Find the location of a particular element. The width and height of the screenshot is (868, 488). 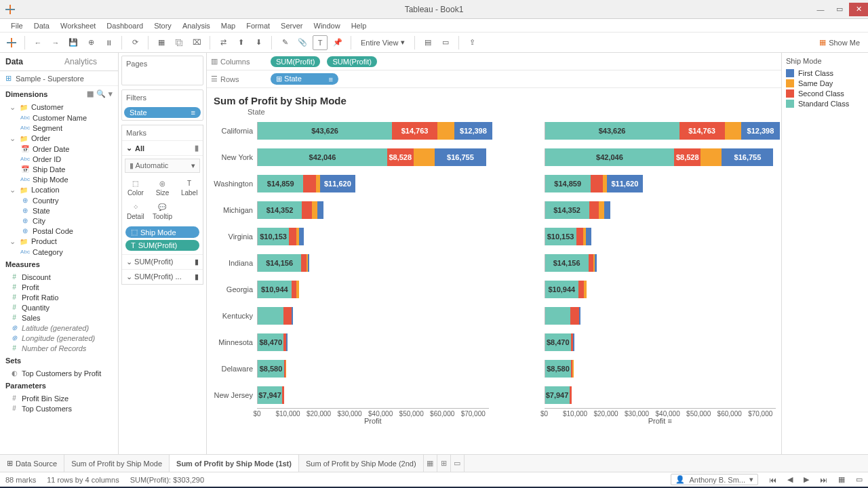

sheet-tab: Sum of Profit by Ship Mode (1st) is located at coordinates (235, 464).